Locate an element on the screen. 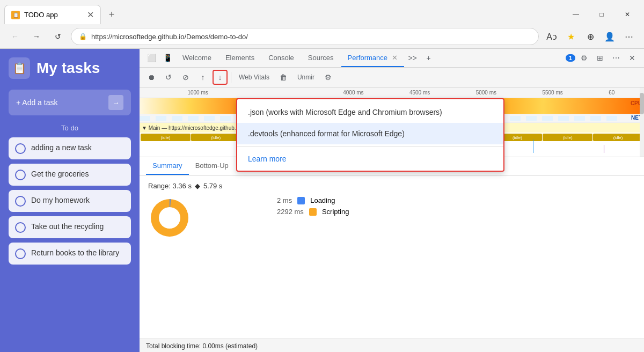 The width and height of the screenshot is (644, 352). devtools-settings-icon: ⚙ is located at coordinates (584, 58).